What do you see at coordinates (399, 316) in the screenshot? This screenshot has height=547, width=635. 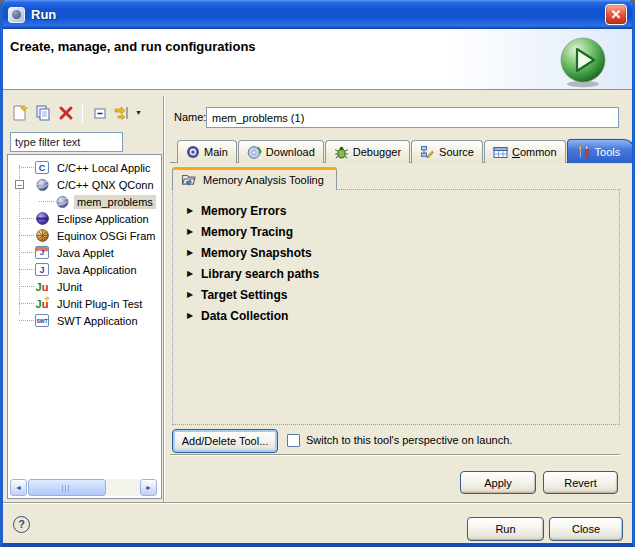 I see `section-data-collection: ▶ Data Collection` at bounding box center [399, 316].